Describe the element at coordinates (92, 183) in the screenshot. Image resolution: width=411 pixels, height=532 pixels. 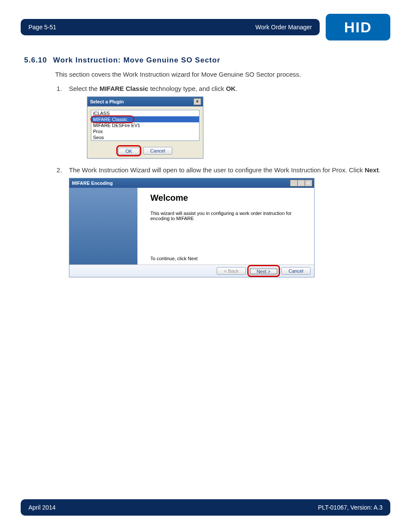
I see `dialog-title: MIFARE Encoding` at that location.